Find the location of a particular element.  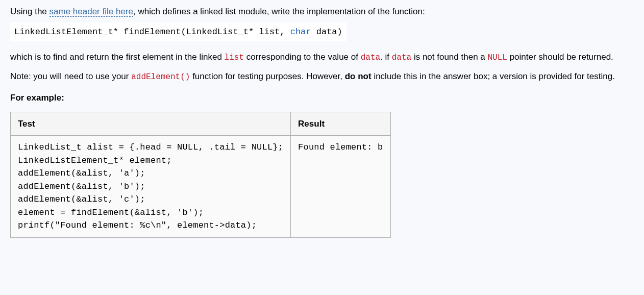

table-header-row: Test Result is located at coordinates (201, 124).